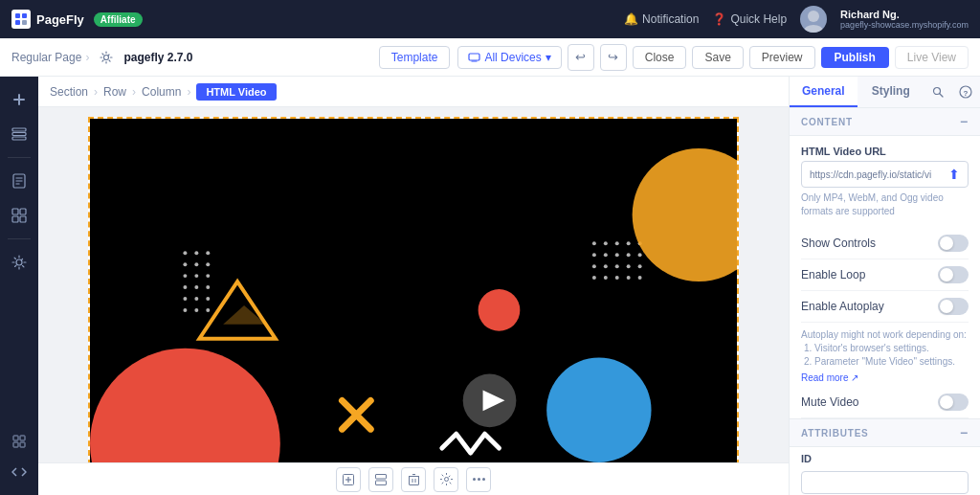  Describe the element at coordinates (191, 57) in the screenshot. I see `breadcrumb: Regular Page › pagefly 2.7.0` at that location.